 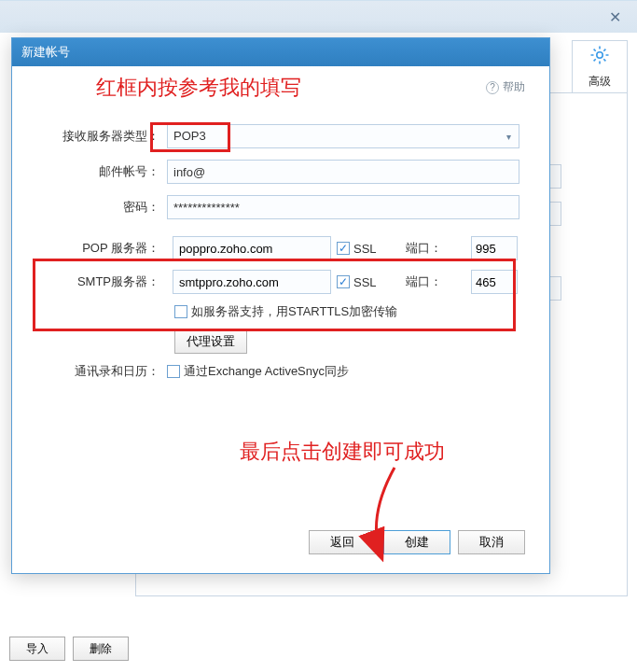 What do you see at coordinates (492, 542) in the screenshot?
I see `cancel-button: 取消` at bounding box center [492, 542].